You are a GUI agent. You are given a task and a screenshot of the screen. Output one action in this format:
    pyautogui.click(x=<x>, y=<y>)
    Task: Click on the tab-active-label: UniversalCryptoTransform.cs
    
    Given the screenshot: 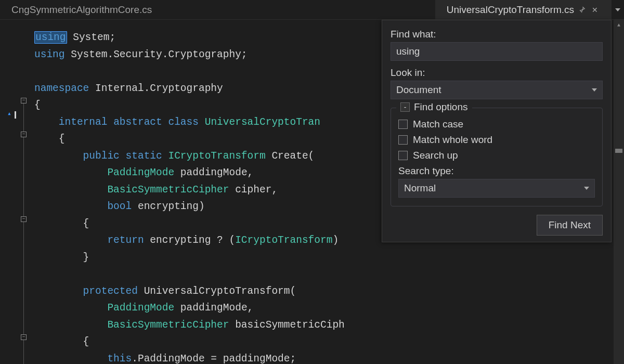 What is the action you would take?
    pyautogui.click(x=511, y=10)
    